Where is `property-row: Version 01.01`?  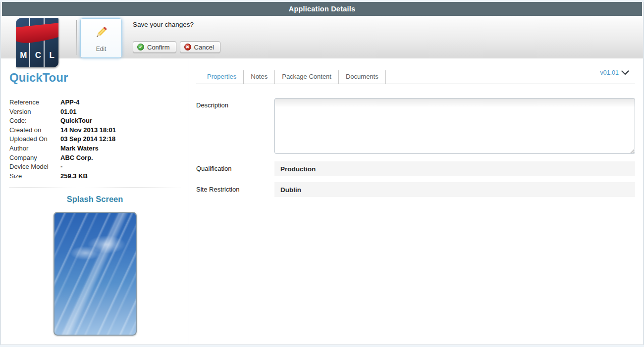 property-row: Version 01.01 is located at coordinates (99, 112).